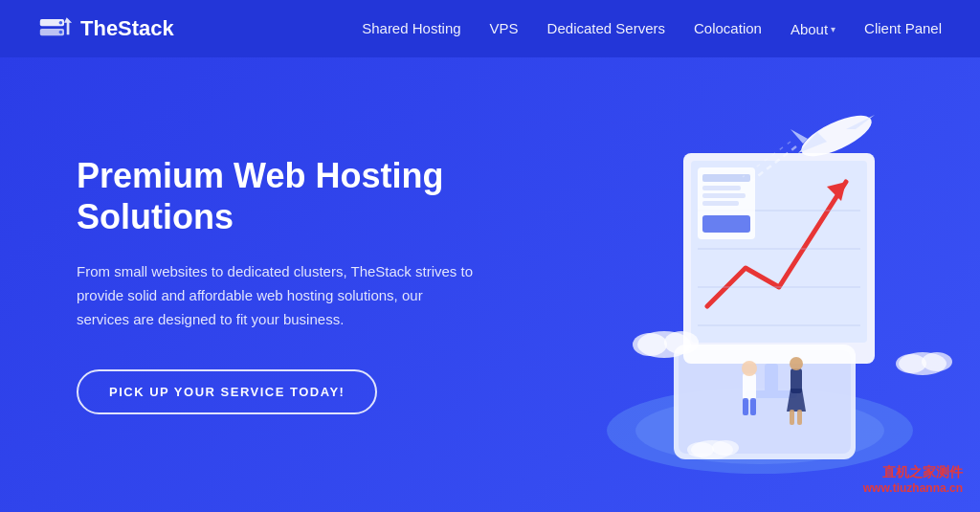 This screenshot has width=980, height=512. Describe the element at coordinates (813, 29) in the screenshot. I see `nav-item-about: About ▾` at that location.